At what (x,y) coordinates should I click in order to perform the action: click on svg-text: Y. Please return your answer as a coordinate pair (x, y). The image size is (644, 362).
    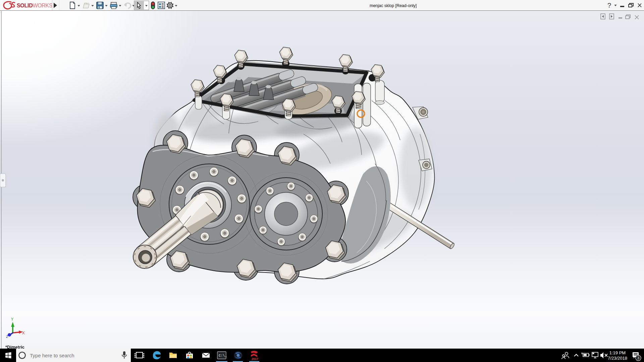
    Looking at the image, I should click on (12, 319).